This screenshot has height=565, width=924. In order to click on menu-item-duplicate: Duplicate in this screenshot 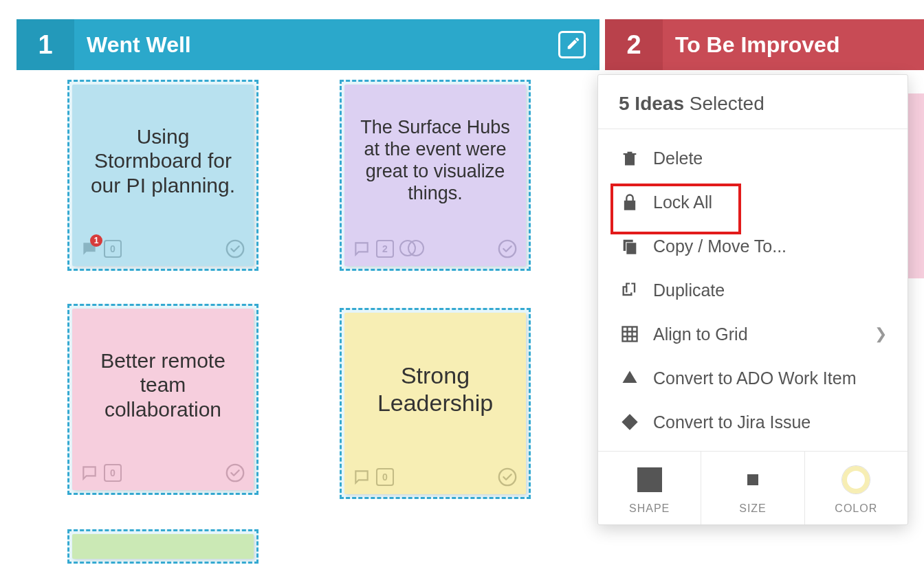, I will do `click(753, 290)`.